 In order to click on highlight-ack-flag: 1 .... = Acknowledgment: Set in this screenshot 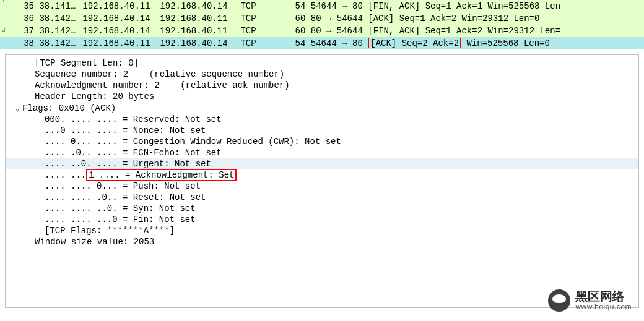, I will do `click(161, 175)`.